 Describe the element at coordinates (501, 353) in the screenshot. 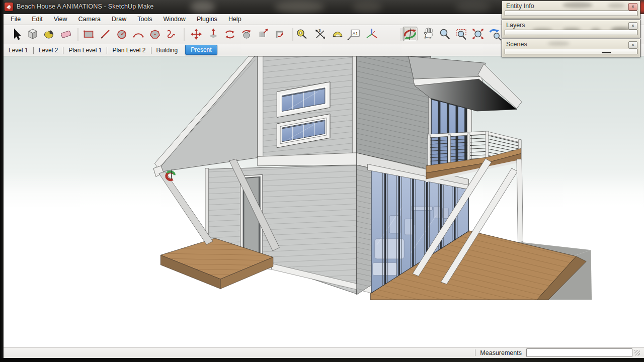

I see `measurements-label: Measurements` at that location.